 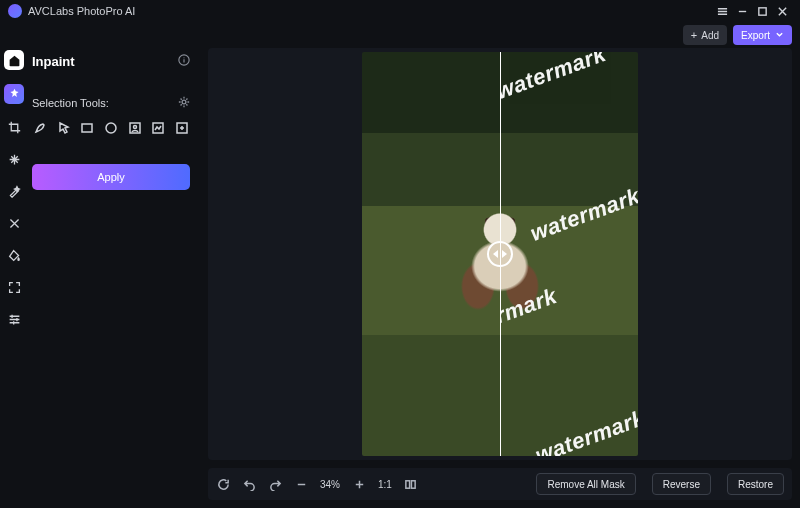 I want to click on pointer-select-icon, so click(x=64, y=128).